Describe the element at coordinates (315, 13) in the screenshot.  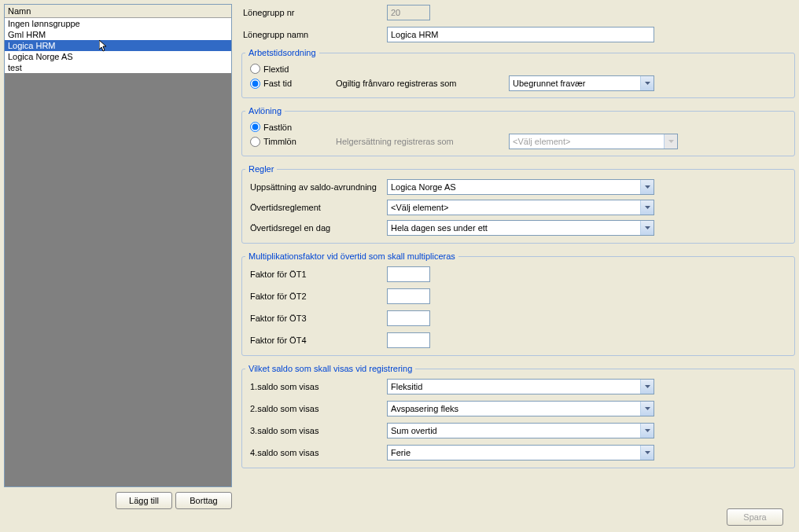
I see `group-nr-label: Lönegrupp nr` at that location.